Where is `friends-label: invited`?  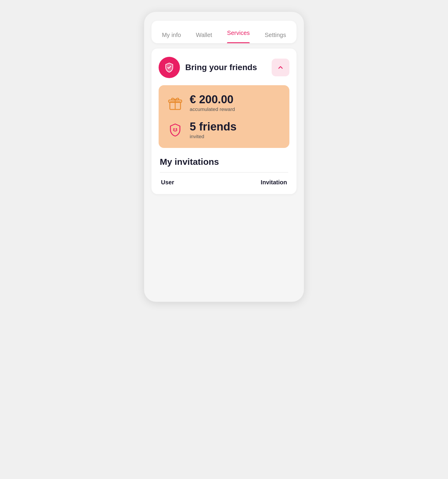 friends-label: invited is located at coordinates (213, 137).